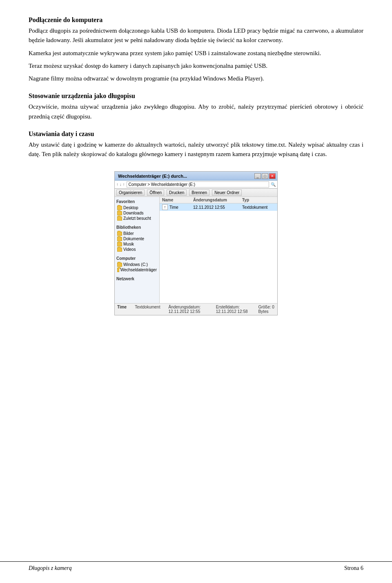 Image resolution: width=392 pixels, height=583 pixels. I want to click on win-titlebar-buttons: _ □ ✕, so click(265, 176).